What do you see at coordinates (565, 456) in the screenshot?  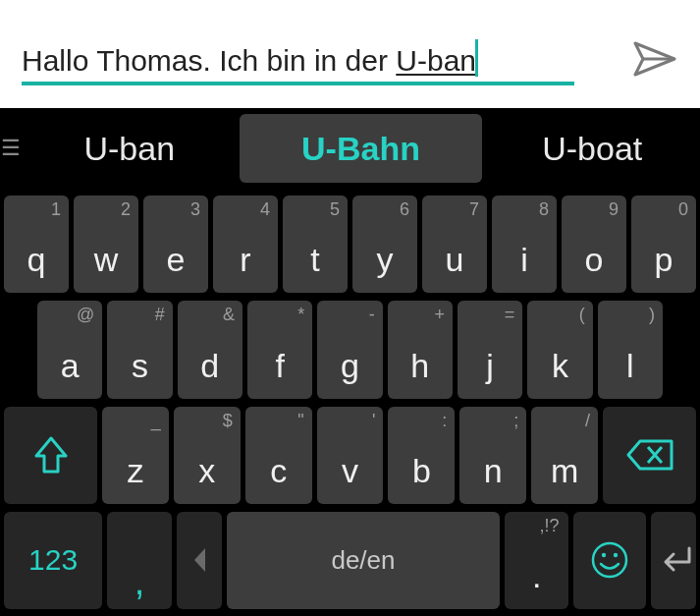 I see `key-m: /m` at bounding box center [565, 456].